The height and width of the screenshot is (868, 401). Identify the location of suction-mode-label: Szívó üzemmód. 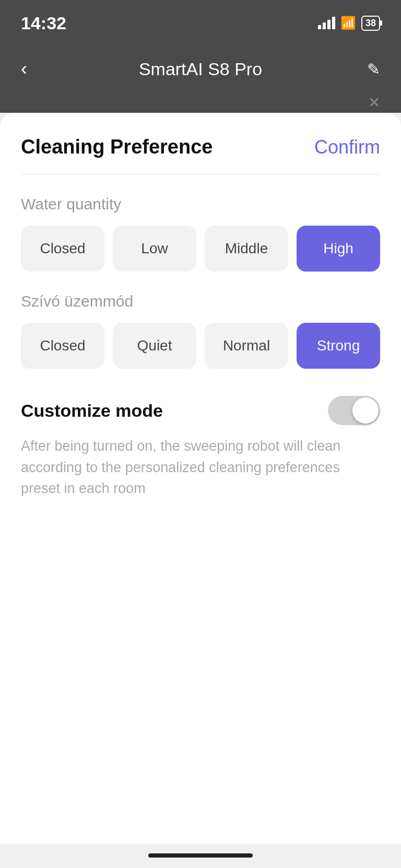
(200, 301).